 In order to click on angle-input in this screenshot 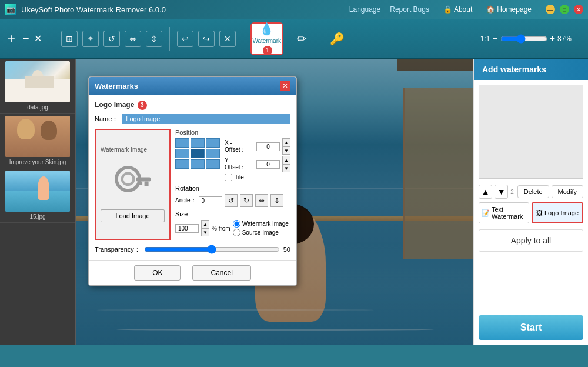, I will do `click(211, 201)`.